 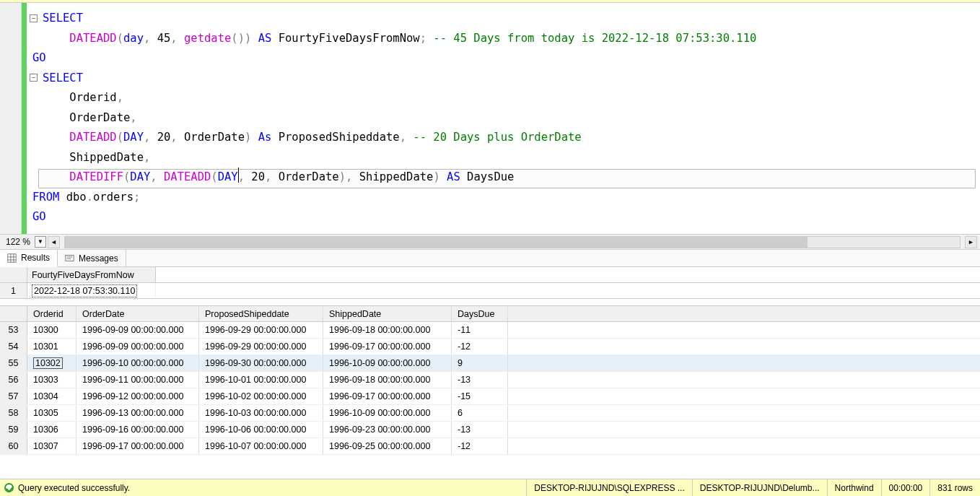 I want to click on horizontal-scrollbar, so click(x=512, y=243).